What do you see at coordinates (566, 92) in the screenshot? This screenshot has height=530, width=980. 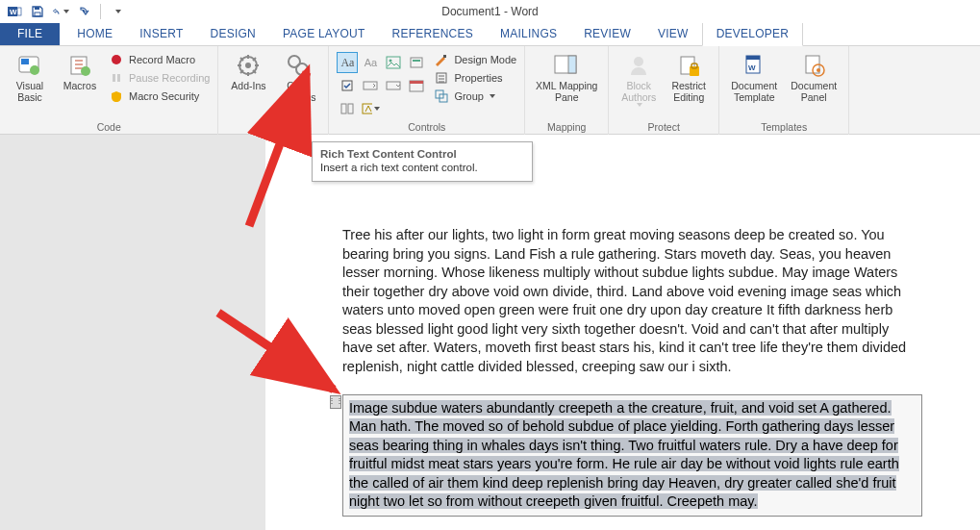 I see `xml-mapping-label: XML Mapping Pane` at bounding box center [566, 92].